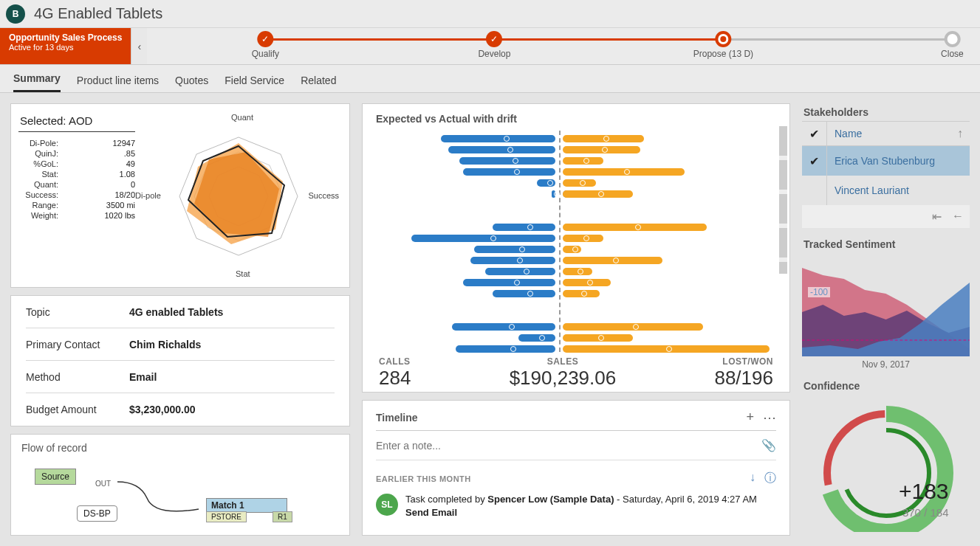 The image size is (980, 546). I want to click on chart-scrollbar, so click(783, 200).